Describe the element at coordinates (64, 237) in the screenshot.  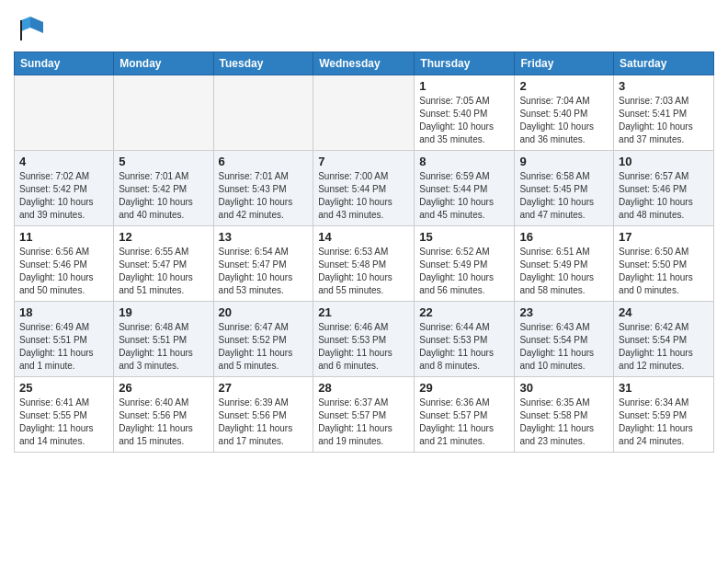
I see `day-number: 11` at that location.